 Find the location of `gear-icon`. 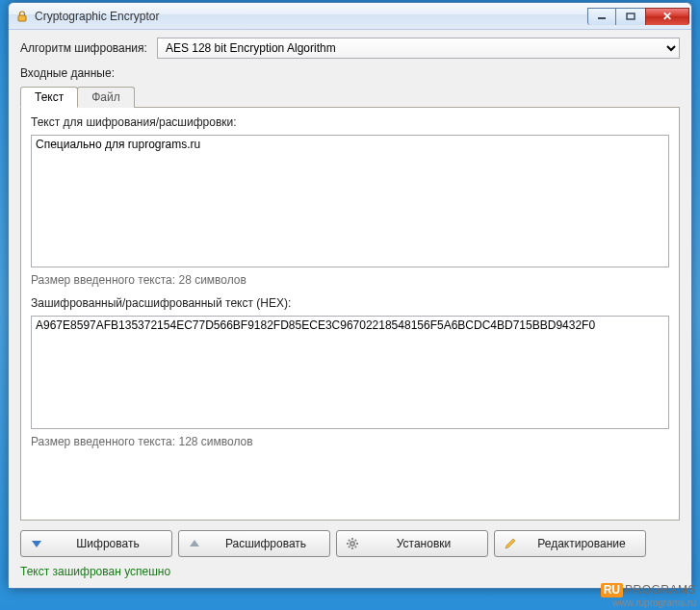

gear-icon is located at coordinates (352, 544).